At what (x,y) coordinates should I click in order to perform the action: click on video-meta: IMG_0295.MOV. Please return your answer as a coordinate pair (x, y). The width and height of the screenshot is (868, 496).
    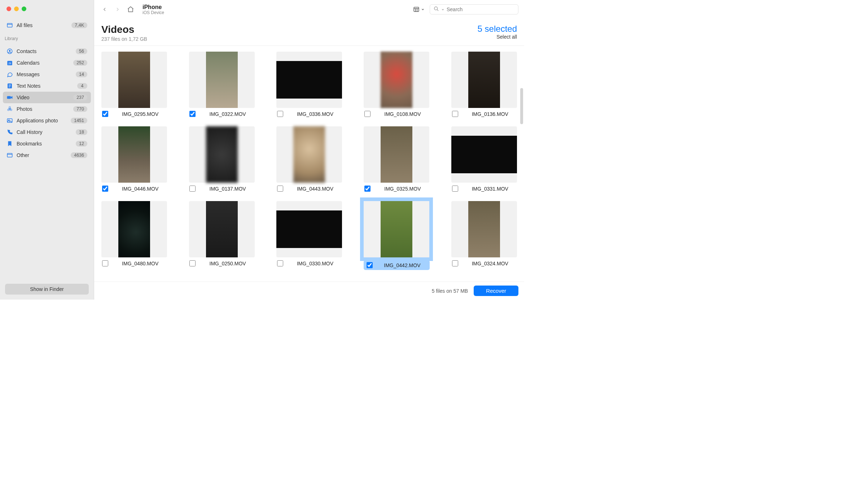
    Looking at the image, I should click on (134, 114).